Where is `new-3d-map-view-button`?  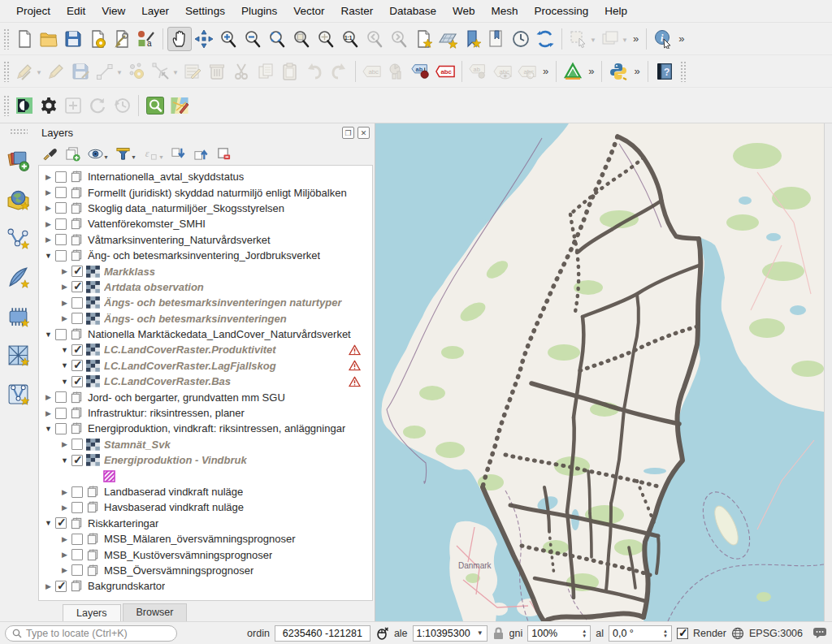 new-3d-map-view-button is located at coordinates (448, 39).